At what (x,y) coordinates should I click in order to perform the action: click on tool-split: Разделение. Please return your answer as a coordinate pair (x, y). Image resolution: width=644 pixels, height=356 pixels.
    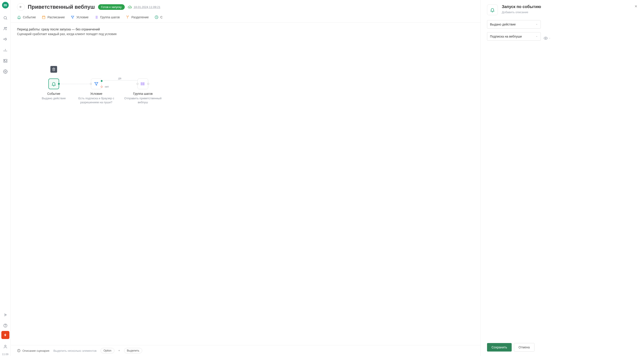
    Looking at the image, I should click on (137, 17).